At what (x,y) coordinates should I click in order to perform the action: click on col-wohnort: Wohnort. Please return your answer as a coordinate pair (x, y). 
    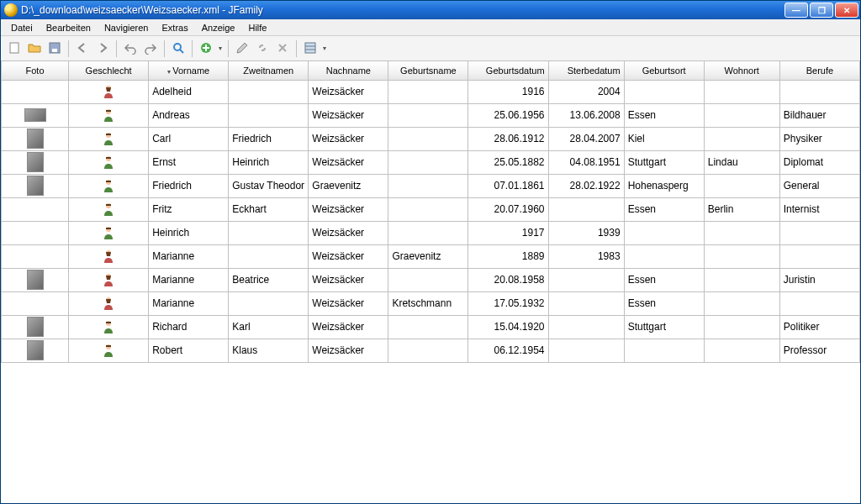
    Looking at the image, I should click on (742, 71).